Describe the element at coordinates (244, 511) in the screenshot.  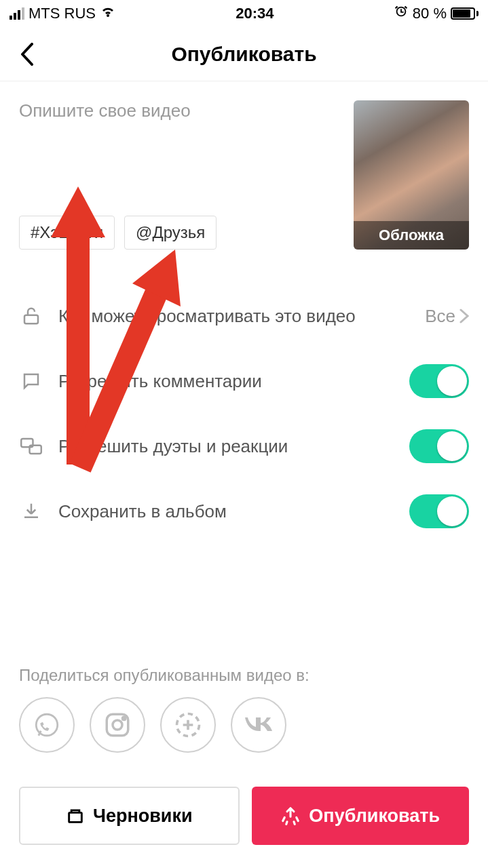
I see `save-row: Сохранить в альбом` at that location.